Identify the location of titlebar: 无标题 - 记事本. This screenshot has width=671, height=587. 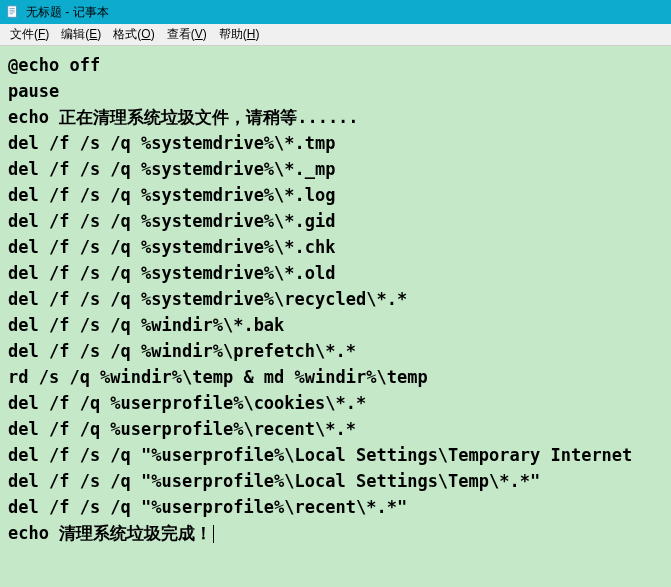
(336, 12).